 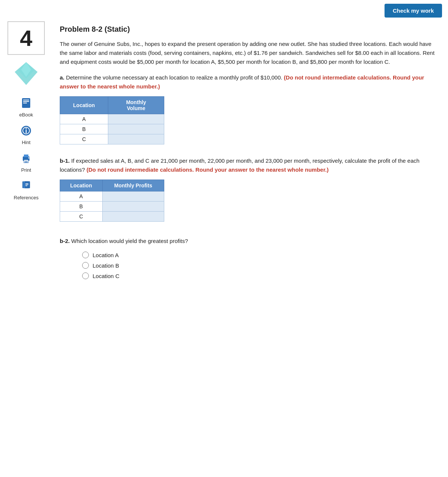 I want to click on part-b1-label: b-1., so click(x=65, y=160).